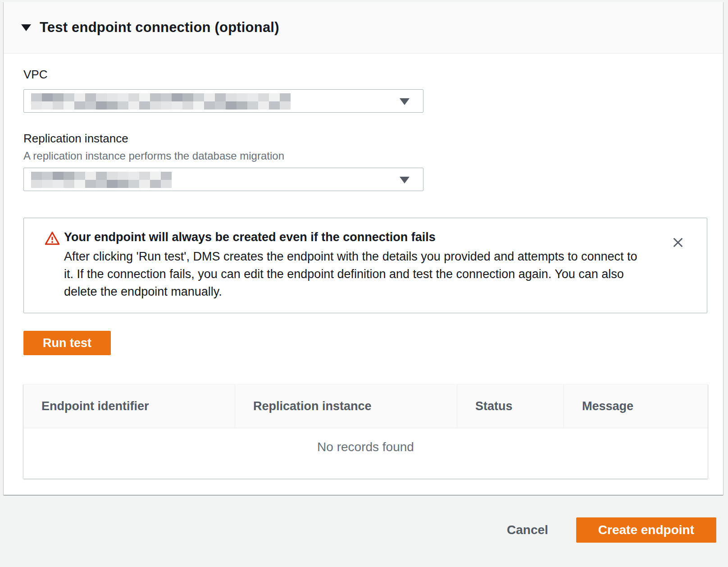 This screenshot has height=567, width=728. What do you see at coordinates (366, 407) in the screenshot?
I see `table-header-row: Endpoint identifier Replication instance…` at bounding box center [366, 407].